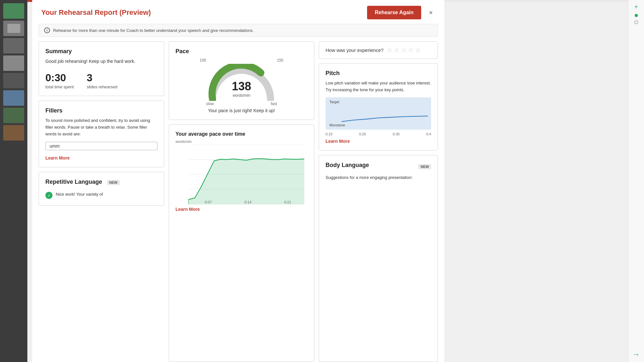  I want to click on star-3: ☆, so click(404, 50).